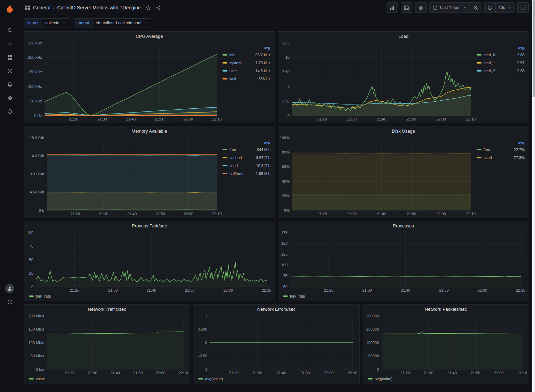 Image resolution: width=535 pixels, height=392 pixels. Describe the element at coordinates (246, 78) in the screenshot. I see `legend-item-wait: wait386 Hz` at that location.